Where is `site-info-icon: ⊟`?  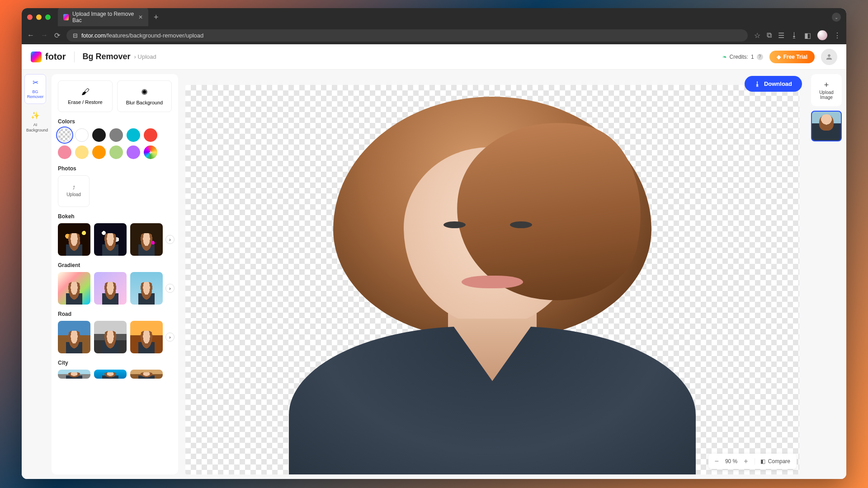
site-info-icon: ⊟ is located at coordinates (75, 35).